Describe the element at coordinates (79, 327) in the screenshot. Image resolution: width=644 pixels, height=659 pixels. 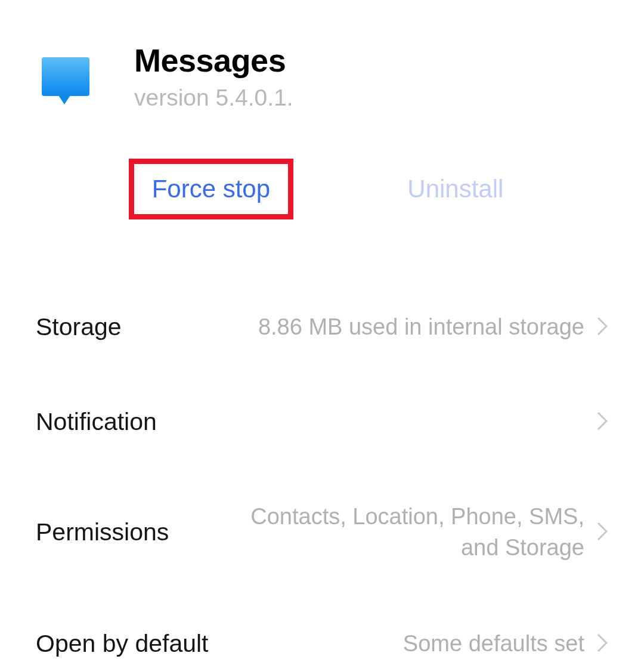
I see `storage-label: Storage` at that location.